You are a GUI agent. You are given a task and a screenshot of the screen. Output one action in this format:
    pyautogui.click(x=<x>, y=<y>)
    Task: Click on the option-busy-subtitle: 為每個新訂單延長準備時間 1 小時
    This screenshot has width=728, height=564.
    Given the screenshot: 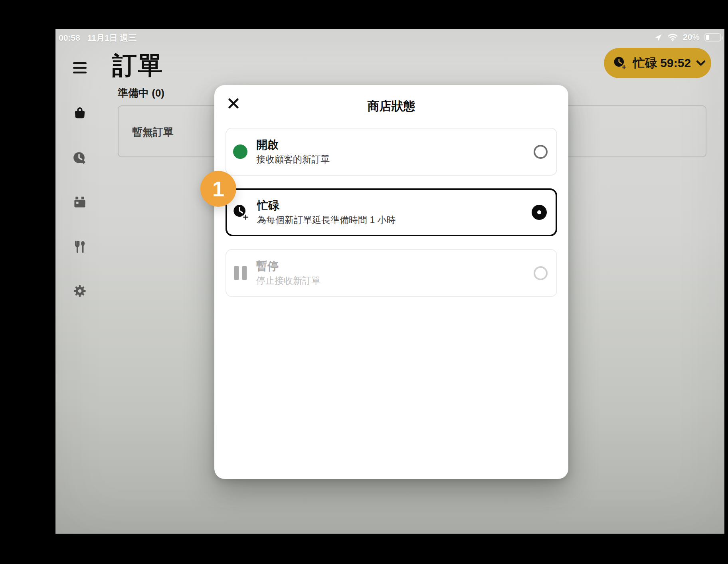 What is the action you would take?
    pyautogui.click(x=394, y=220)
    